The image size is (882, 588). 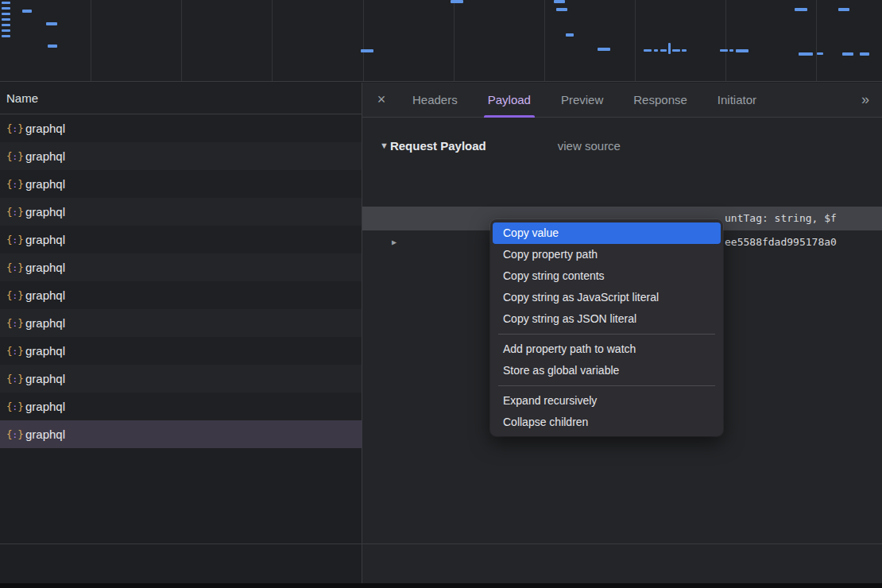 I want to click on menu-item-copy-string-as-json-literal: Copy string as JSON literal, so click(x=607, y=319).